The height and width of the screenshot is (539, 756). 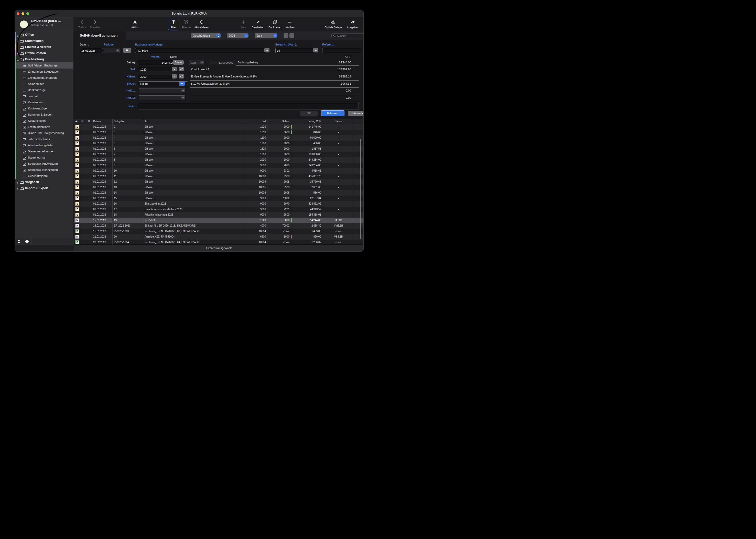 I want to click on table-row: E01.01.202613EB-Wert1000599082'001.60-, so click(x=219, y=187).